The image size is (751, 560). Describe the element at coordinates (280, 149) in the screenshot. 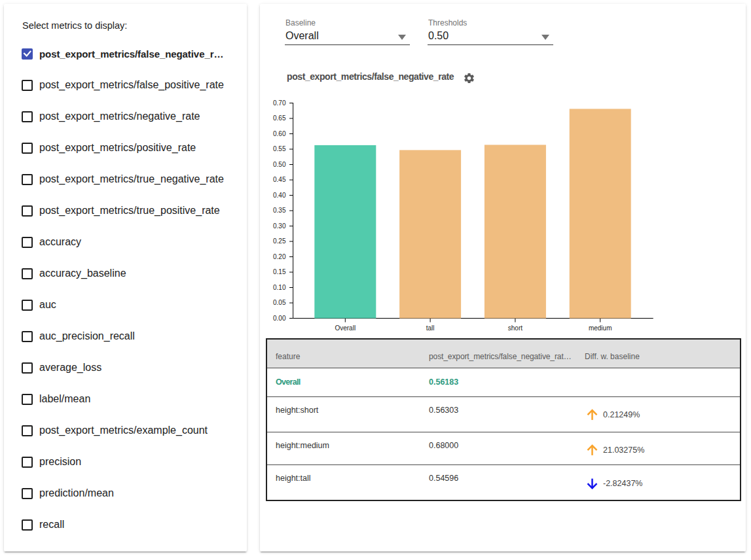

I see `svg-text: 0.55` at that location.